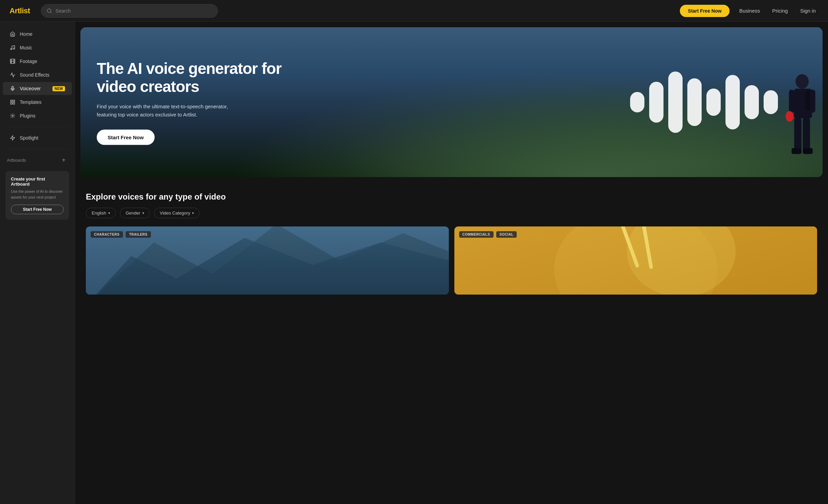 This screenshot has height=504, width=828. Describe the element at coordinates (168, 110) in the screenshot. I see `hero-subtitle: Find your voice with the ultimate text-t…` at that location.